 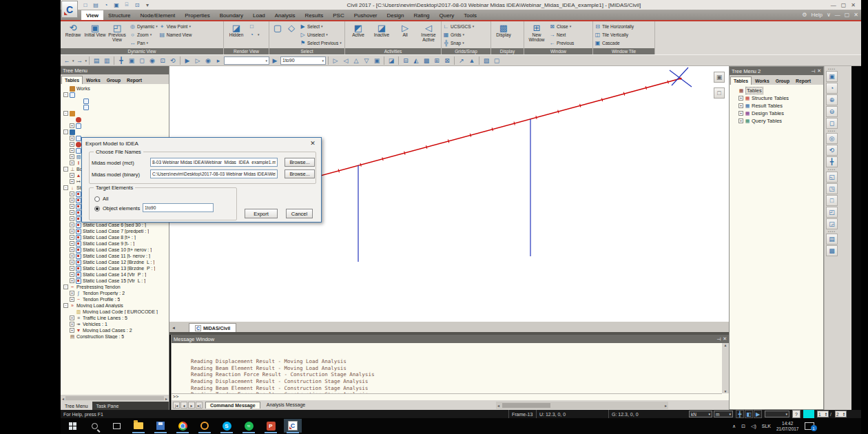 What do you see at coordinates (114, 318) in the screenshot?
I see `tree-item: + Traffic Line Lanes : 5` at bounding box center [114, 318].